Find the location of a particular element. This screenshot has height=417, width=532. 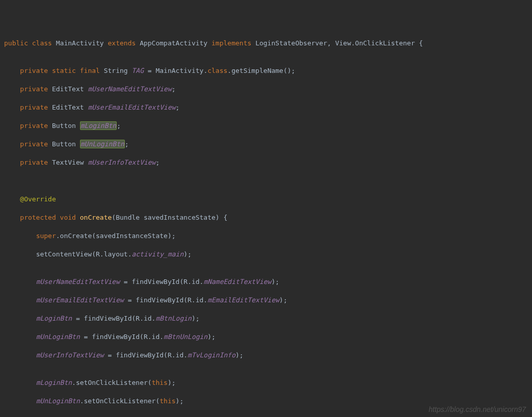

code-line: mUserInfoTextView = findViewById(R.id.mT… is located at coordinates (268, 355).